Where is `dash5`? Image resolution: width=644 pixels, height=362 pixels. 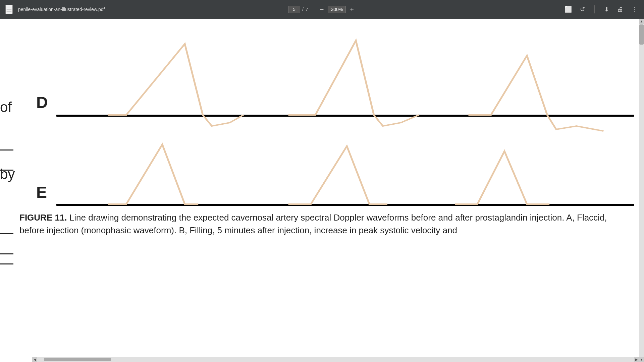 dash5 is located at coordinates (7, 264).